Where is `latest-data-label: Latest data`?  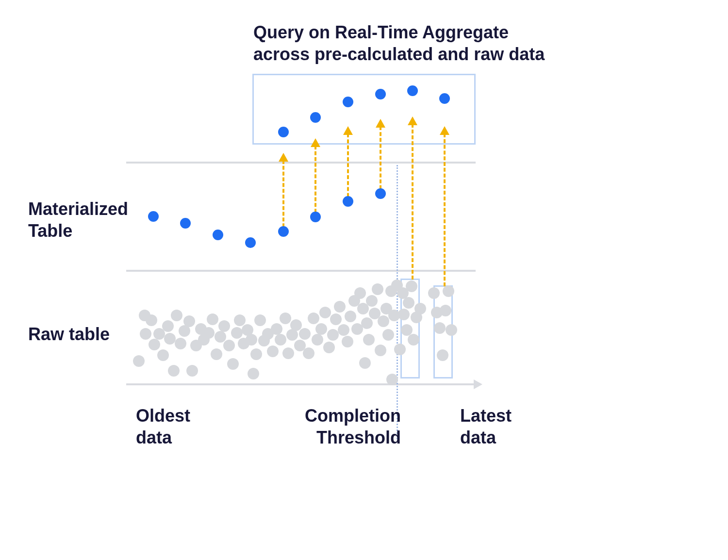
latest-data-label: Latest data is located at coordinates (486, 427).